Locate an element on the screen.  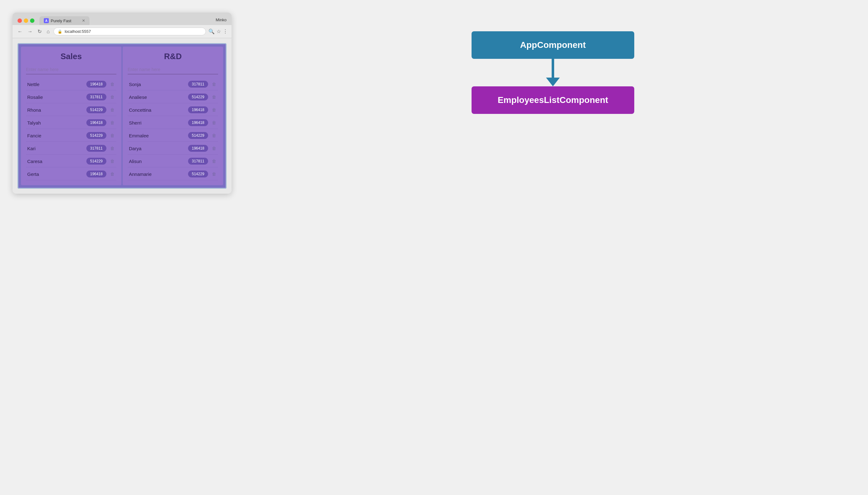
tab-close-icon: ✕ is located at coordinates (84, 20).